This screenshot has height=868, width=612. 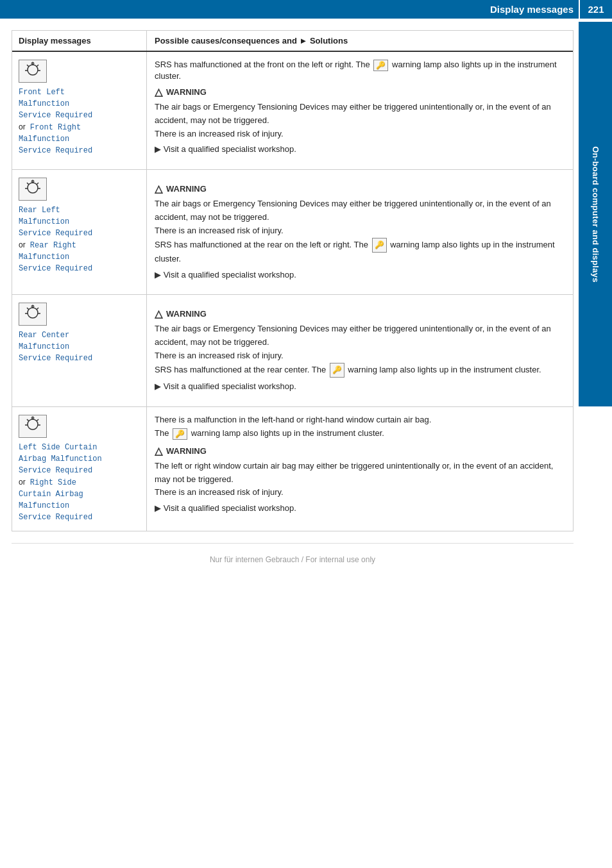 I want to click on warning-title-row2: △ WARNING, so click(x=360, y=188).